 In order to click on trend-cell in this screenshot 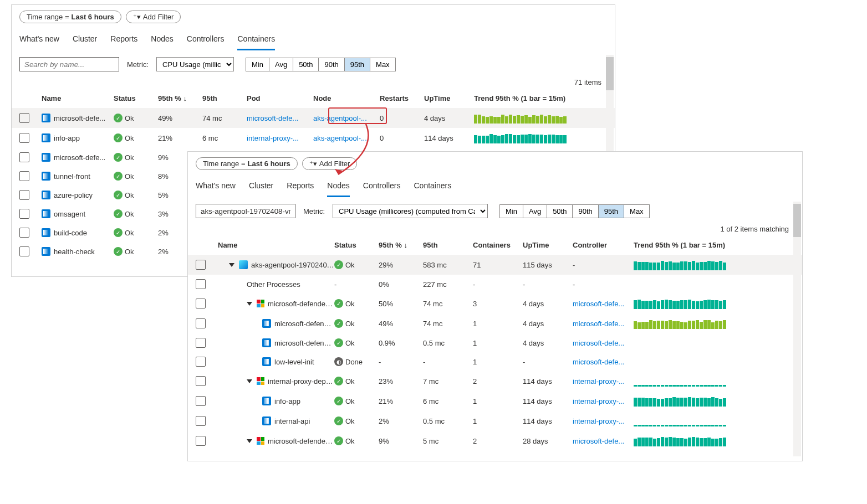, I will do `click(689, 421)`.